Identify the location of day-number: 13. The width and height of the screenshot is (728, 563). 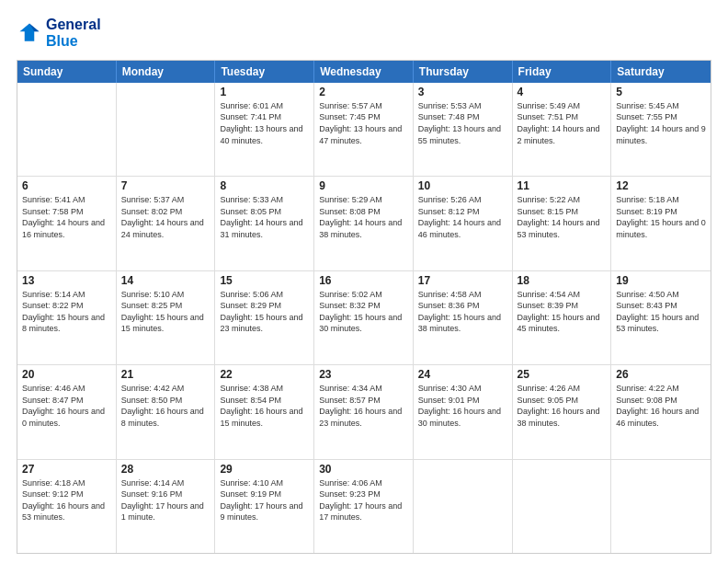
(66, 281).